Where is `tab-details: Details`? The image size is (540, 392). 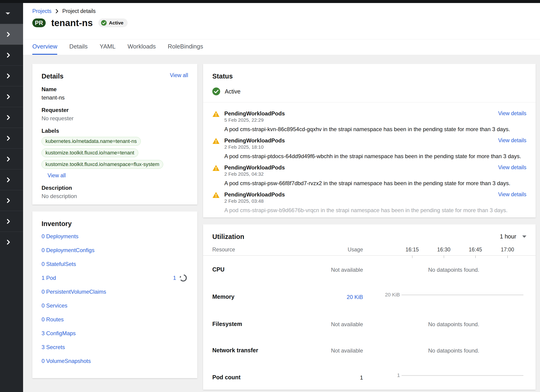 tab-details: Details is located at coordinates (78, 49).